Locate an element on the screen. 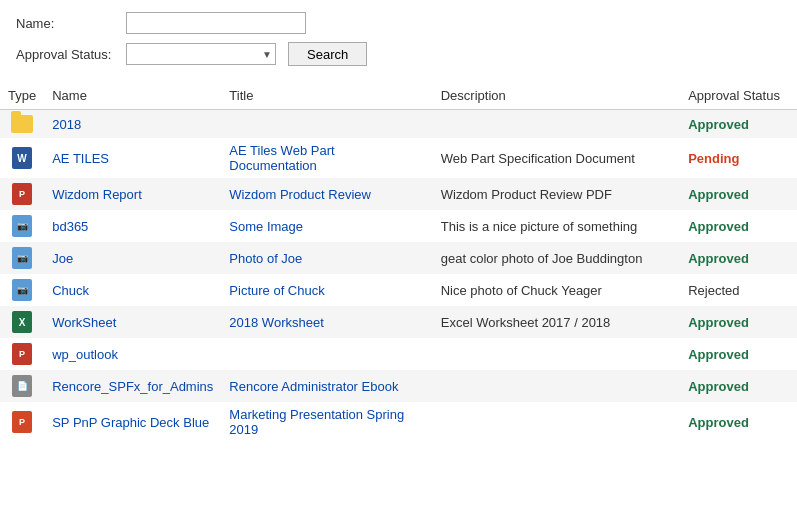  description-cell: geat color photo of Joe Buddington is located at coordinates (556, 258).